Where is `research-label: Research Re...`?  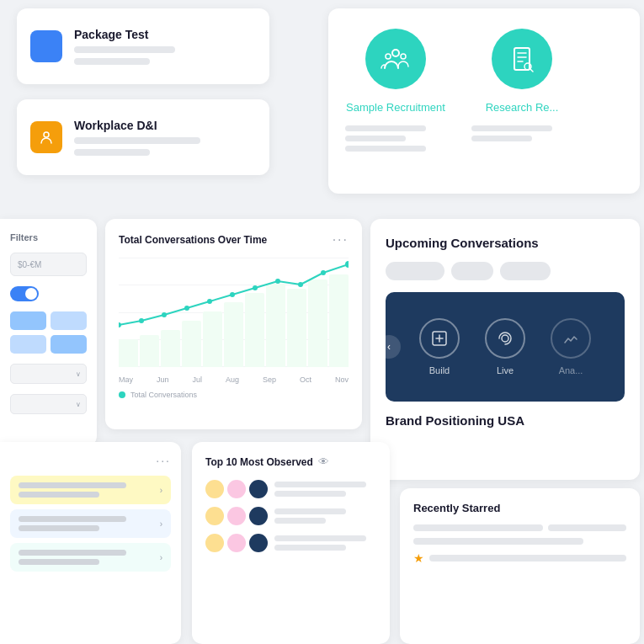
research-label: Research Re... is located at coordinates (522, 108).